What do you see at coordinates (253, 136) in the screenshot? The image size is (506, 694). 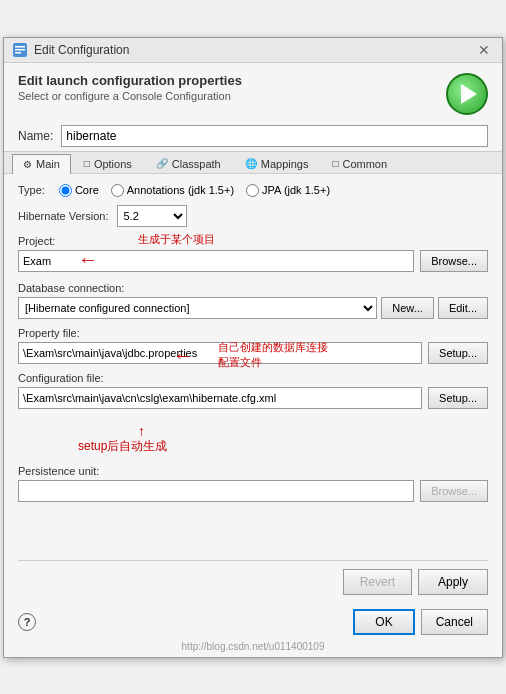 I see `name-row: Name:` at bounding box center [253, 136].